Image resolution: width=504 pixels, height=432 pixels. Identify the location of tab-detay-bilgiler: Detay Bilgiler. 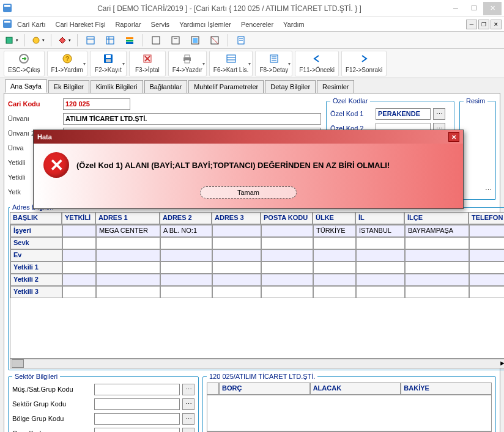
(290, 87).